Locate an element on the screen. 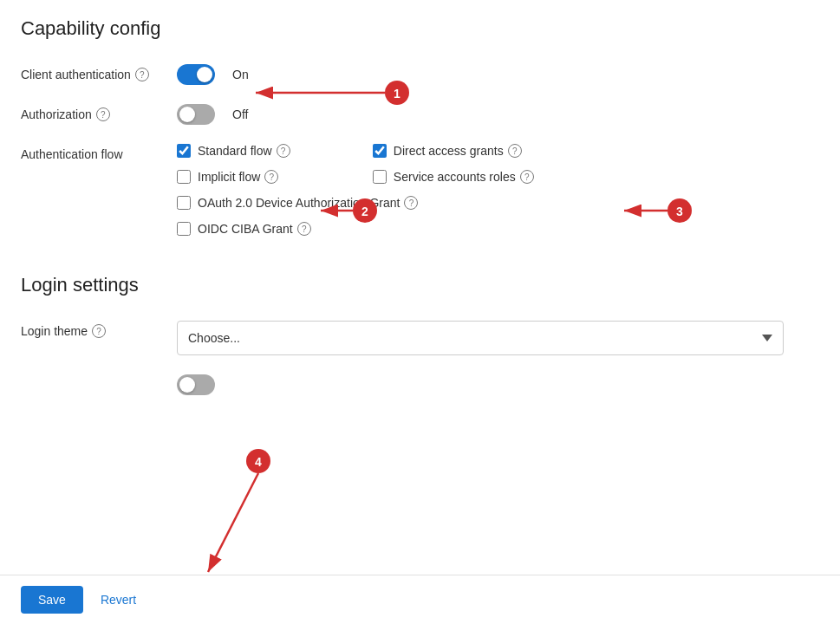  oidc-ciba-label: OIDC CIBA Grant ? is located at coordinates (255, 229).